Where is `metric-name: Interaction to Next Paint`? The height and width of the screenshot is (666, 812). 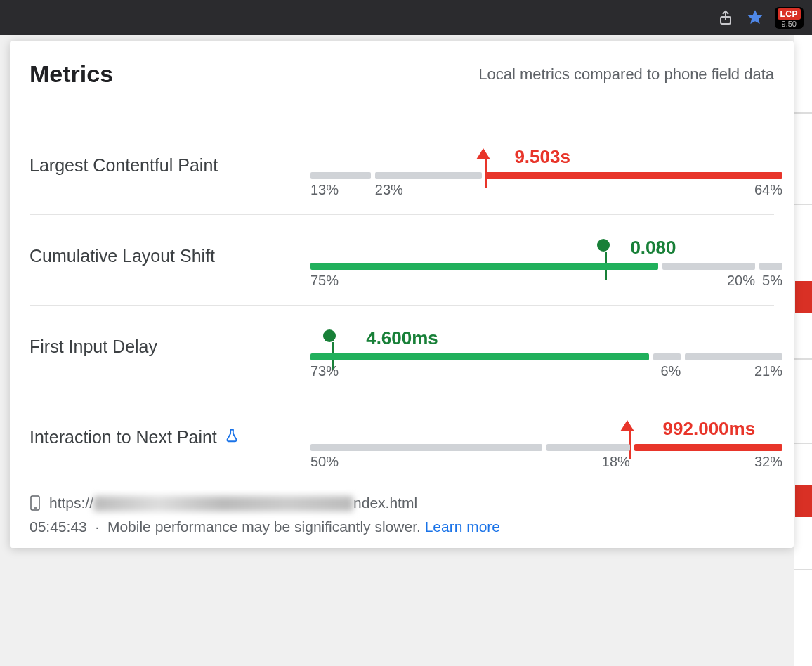 metric-name: Interaction to Next Paint is located at coordinates (170, 431).